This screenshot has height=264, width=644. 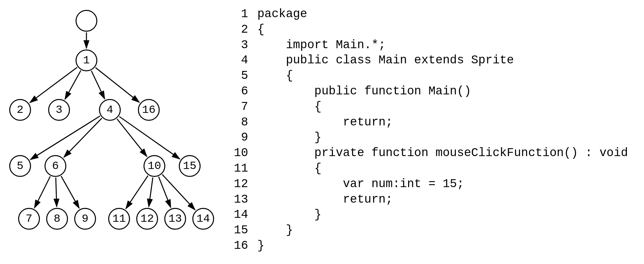 I want to click on tree-node-n3: 3, so click(x=59, y=110).